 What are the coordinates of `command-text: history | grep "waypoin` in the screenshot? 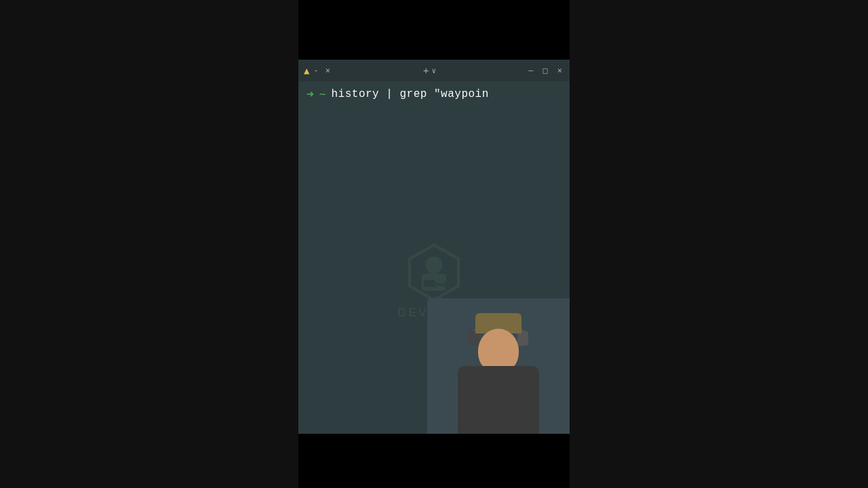 It's located at (410, 94).